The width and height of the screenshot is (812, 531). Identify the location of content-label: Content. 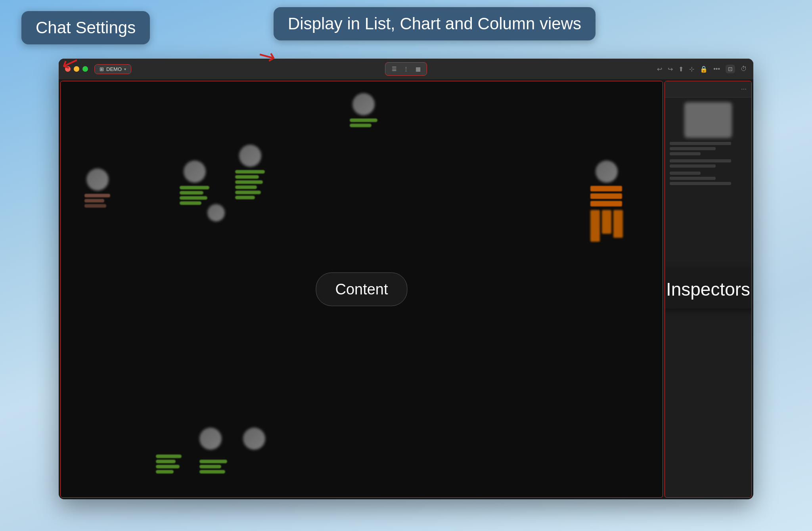
(362, 289).